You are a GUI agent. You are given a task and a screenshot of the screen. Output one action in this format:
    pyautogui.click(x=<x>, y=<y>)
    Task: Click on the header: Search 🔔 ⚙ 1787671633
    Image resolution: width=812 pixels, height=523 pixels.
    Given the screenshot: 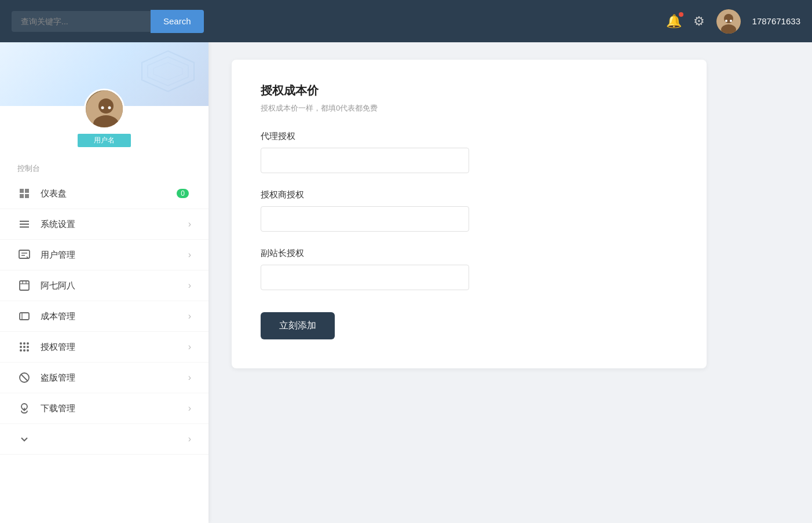 What is the action you would take?
    pyautogui.click(x=406, y=21)
    